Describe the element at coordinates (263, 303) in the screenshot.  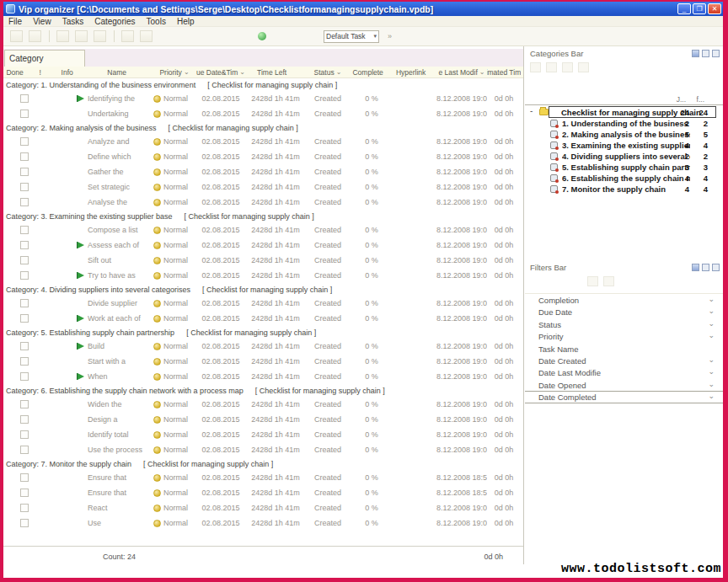
I see `table-row: Divide supplier Normal 02.08.2015 2428d …` at that location.